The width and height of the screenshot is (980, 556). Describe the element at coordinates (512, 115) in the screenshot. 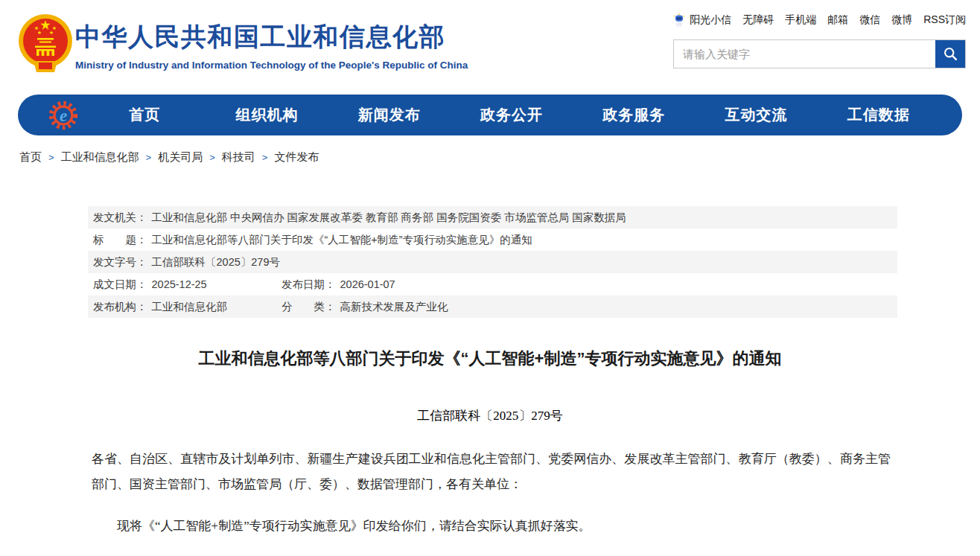

I see `nav-item-gov-disclosure: 政务公开` at that location.